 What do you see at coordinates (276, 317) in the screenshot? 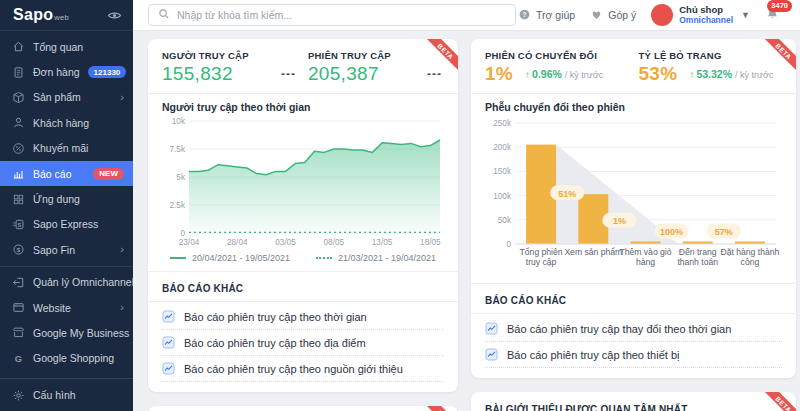
I see `report-link-label: Báo cáo phiên truy cập theo thời gian` at bounding box center [276, 317].